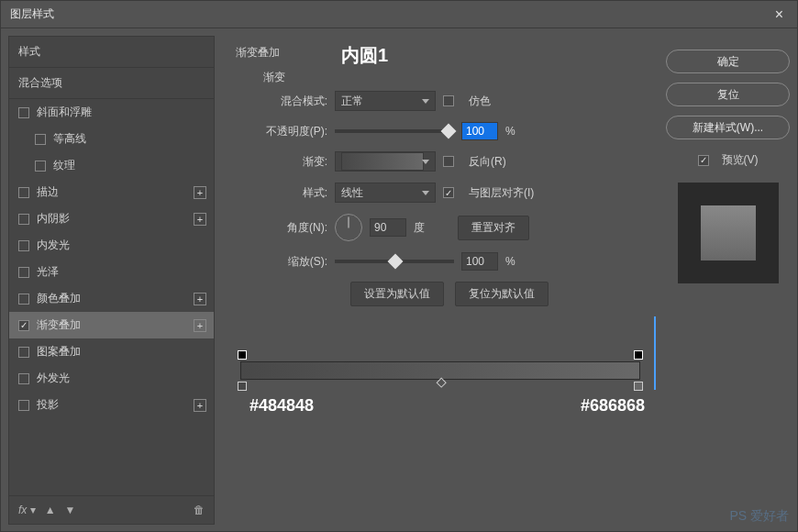 Image resolution: width=798 pixels, height=532 pixels. Describe the element at coordinates (388, 227) in the screenshot. I see `angle-input` at that location.